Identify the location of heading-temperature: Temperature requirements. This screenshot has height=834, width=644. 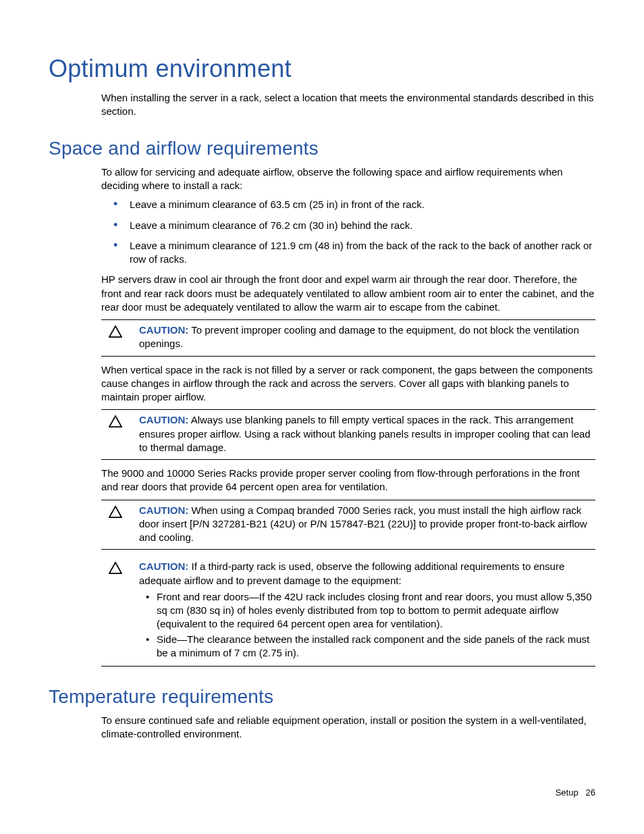
(322, 697).